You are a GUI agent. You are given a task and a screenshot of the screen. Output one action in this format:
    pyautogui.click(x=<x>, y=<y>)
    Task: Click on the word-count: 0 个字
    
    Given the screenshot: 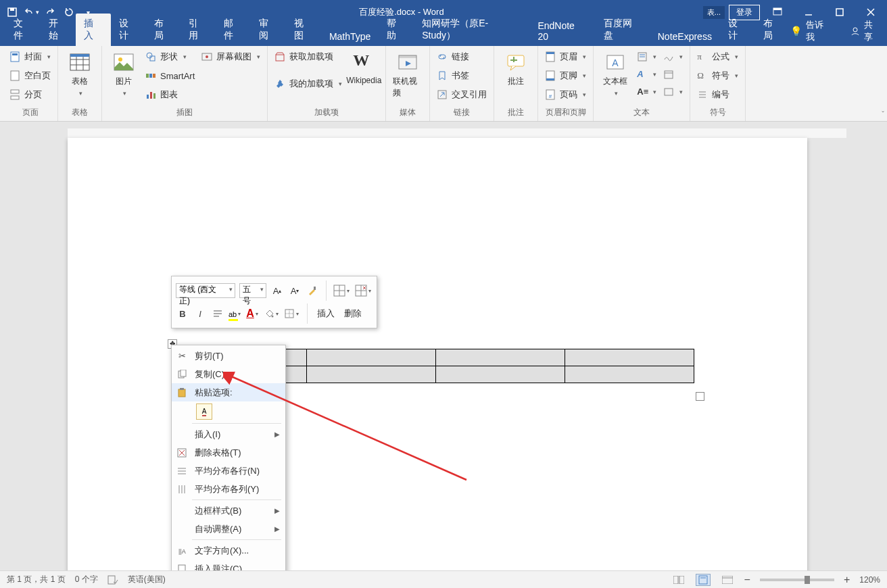 What is the action you would take?
    pyautogui.click(x=87, y=580)
    